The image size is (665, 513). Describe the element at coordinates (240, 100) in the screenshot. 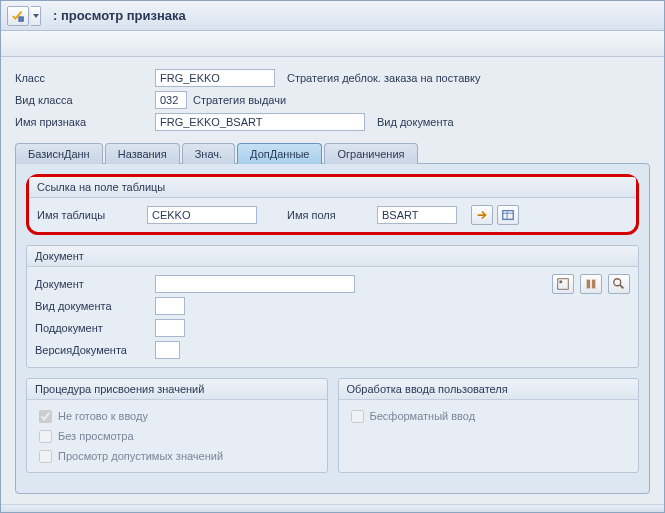

I see `classtype-desc: Стратегия выдачи` at that location.